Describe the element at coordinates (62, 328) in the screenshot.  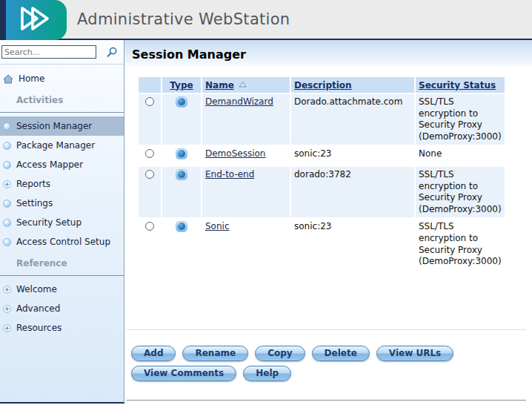
I see `sidebar-item-resources: Resources` at that location.